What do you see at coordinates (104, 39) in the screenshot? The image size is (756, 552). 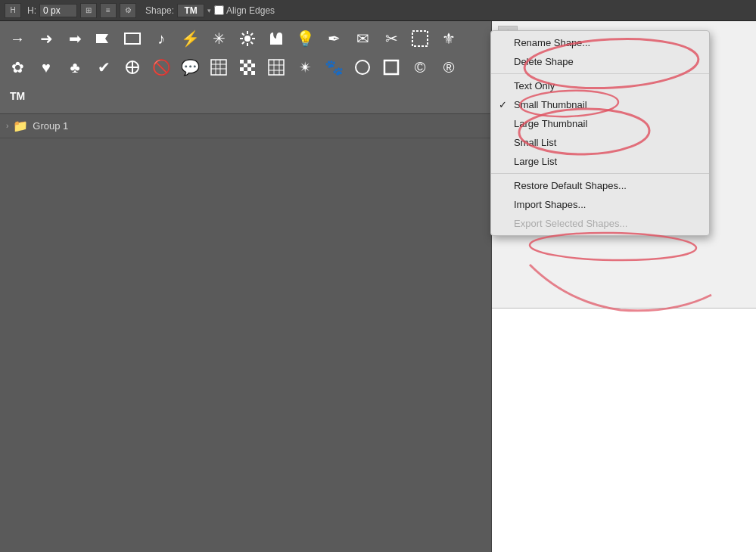 I see `shape-banner` at bounding box center [104, 39].